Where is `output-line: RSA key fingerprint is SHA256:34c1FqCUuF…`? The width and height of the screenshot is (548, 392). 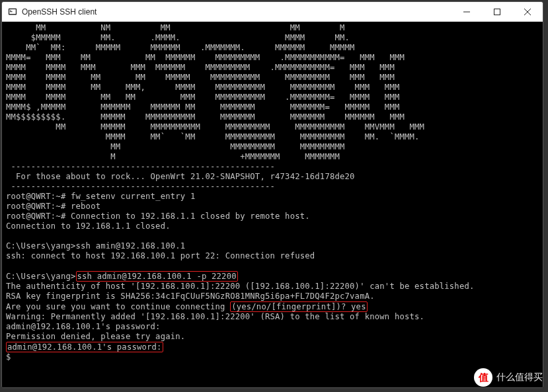
output-line: RSA key fingerprint is SHA256:34c1FqCUuF… is located at coordinates (190, 296).